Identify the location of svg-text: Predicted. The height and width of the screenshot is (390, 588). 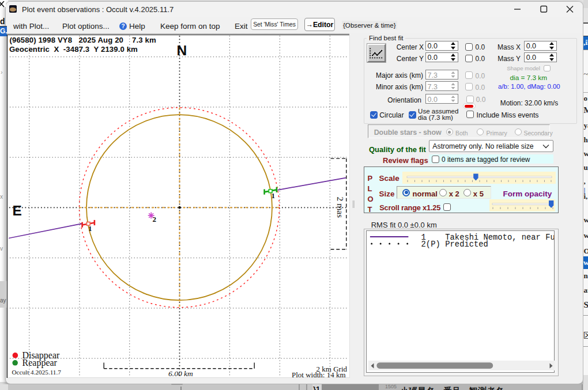
(467, 244).